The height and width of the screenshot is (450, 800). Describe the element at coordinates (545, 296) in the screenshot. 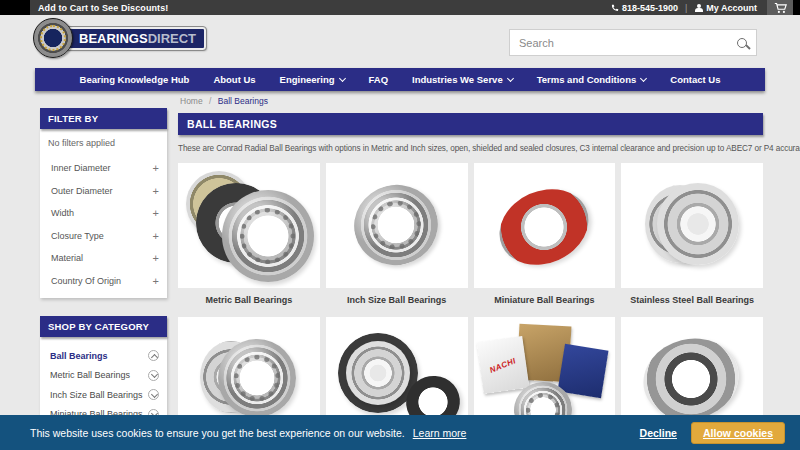

I see `product-label: Miniature Ball Bearings` at that location.